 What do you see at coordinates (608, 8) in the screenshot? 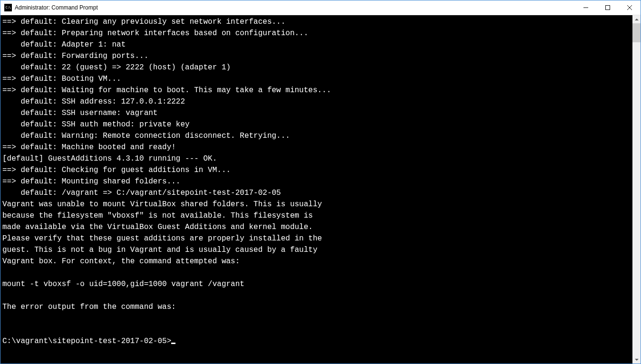
I see `maximize-icon` at bounding box center [608, 8].